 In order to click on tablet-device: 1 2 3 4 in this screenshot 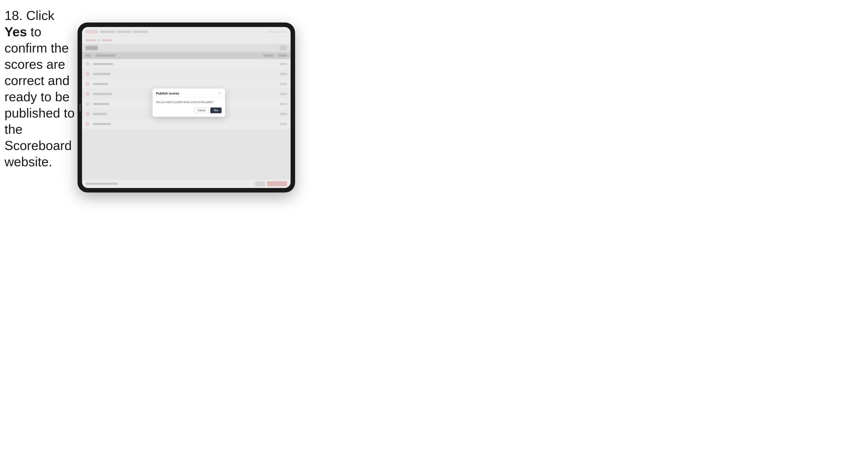, I will do `click(186, 107)`.